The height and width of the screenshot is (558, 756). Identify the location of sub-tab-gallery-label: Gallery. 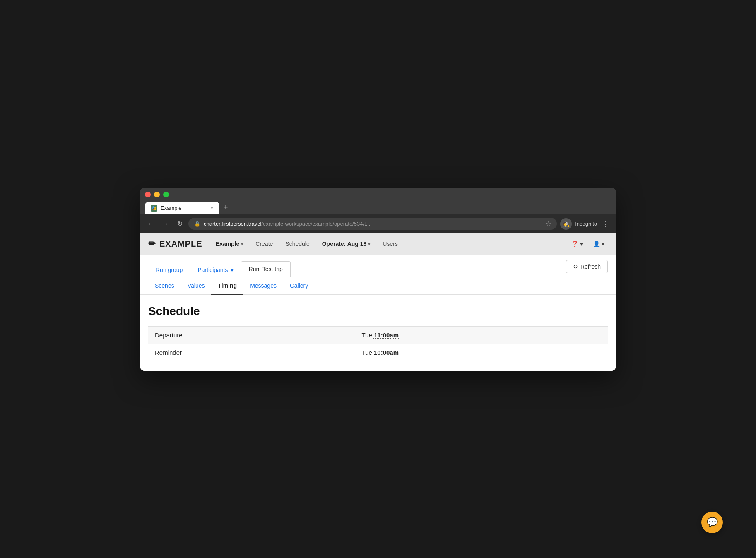
(299, 286).